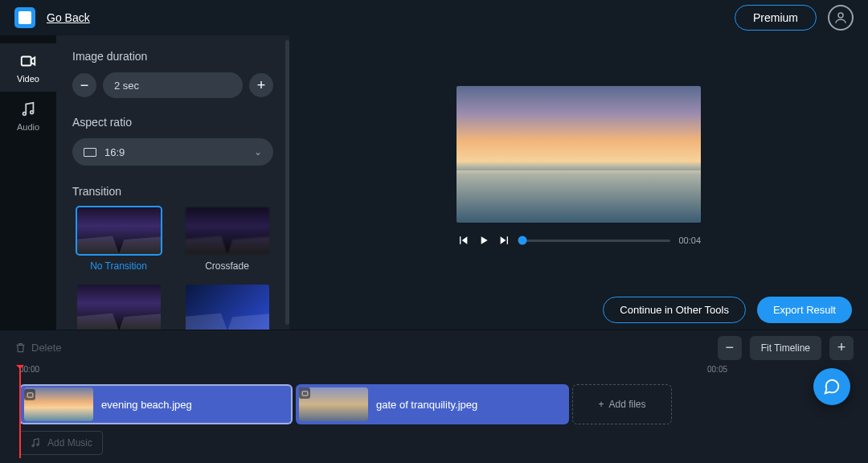 The height and width of the screenshot is (463, 868). I want to click on zoom-out-button: −, so click(730, 348).